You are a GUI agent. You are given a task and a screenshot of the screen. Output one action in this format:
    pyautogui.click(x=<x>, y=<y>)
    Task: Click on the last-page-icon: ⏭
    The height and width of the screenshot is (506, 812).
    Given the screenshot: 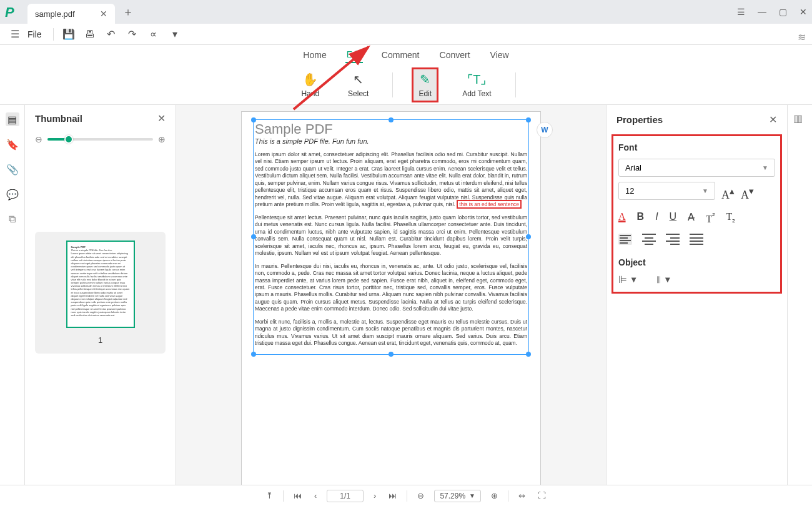 What is the action you would take?
    pyautogui.click(x=392, y=496)
    